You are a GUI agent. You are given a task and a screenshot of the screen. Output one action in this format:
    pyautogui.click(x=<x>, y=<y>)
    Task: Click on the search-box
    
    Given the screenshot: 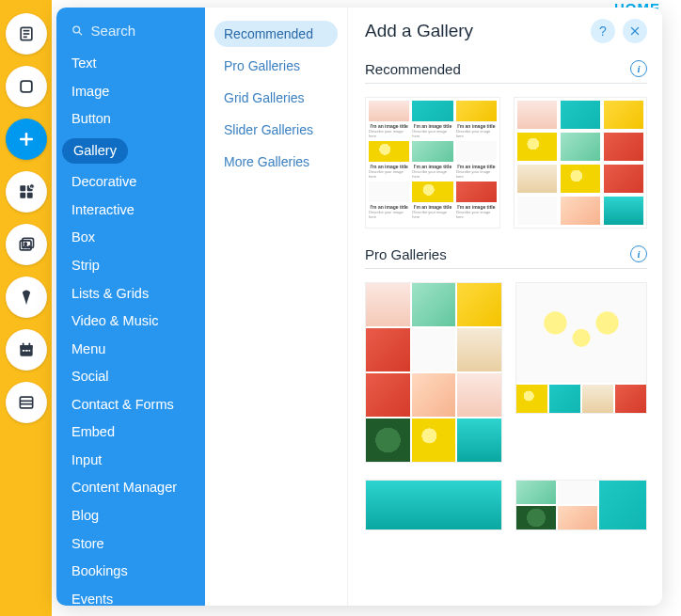 What is the action you would take?
    pyautogui.click(x=131, y=34)
    